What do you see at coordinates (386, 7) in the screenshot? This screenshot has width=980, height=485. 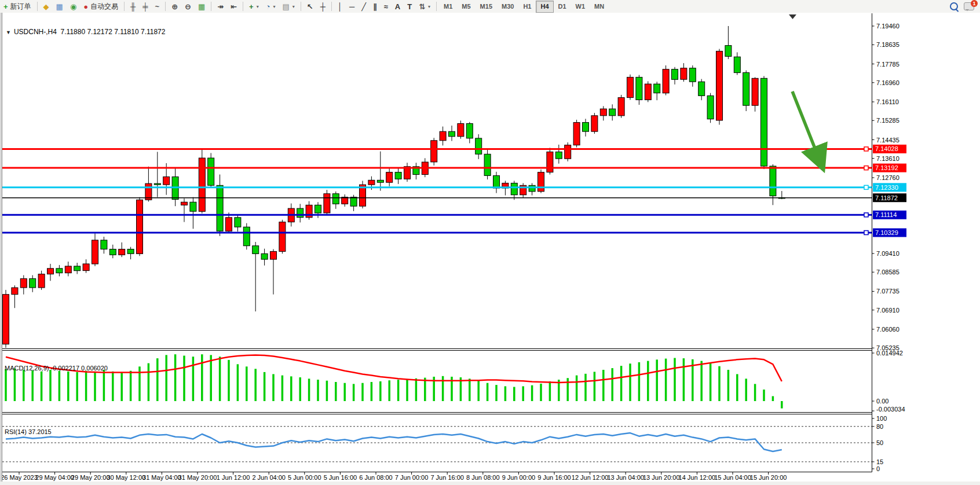 I see `fibo-icon: ≈` at bounding box center [386, 7].